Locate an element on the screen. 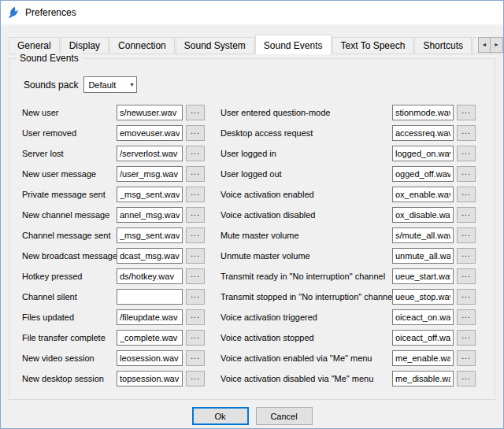  cancel-button: Cancel is located at coordinates (284, 416).